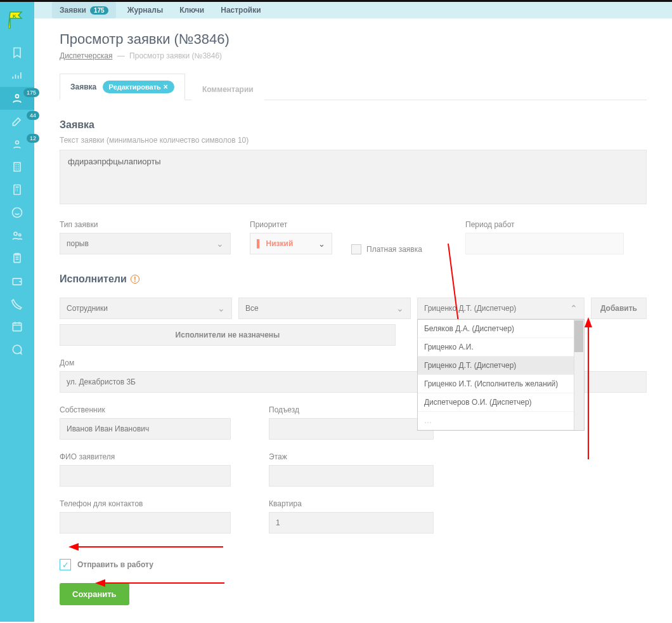 This screenshot has height=623, width=672. I want to click on period-label: Период работ, so click(545, 225).